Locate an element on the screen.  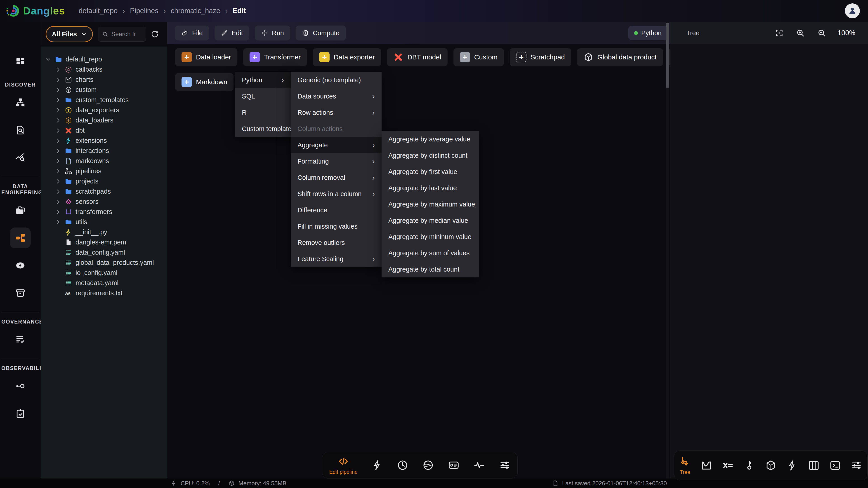
tree-item-metadata-yaml: metadata.yaml is located at coordinates (104, 283).